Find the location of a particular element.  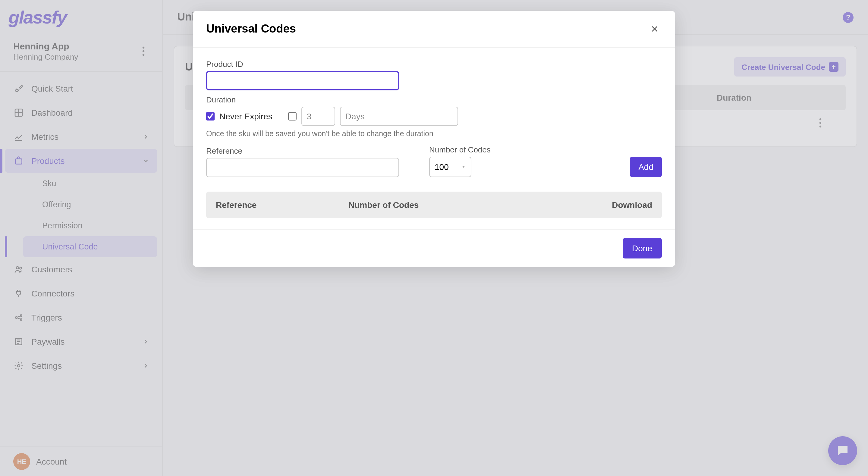

close-button is located at coordinates (654, 29).